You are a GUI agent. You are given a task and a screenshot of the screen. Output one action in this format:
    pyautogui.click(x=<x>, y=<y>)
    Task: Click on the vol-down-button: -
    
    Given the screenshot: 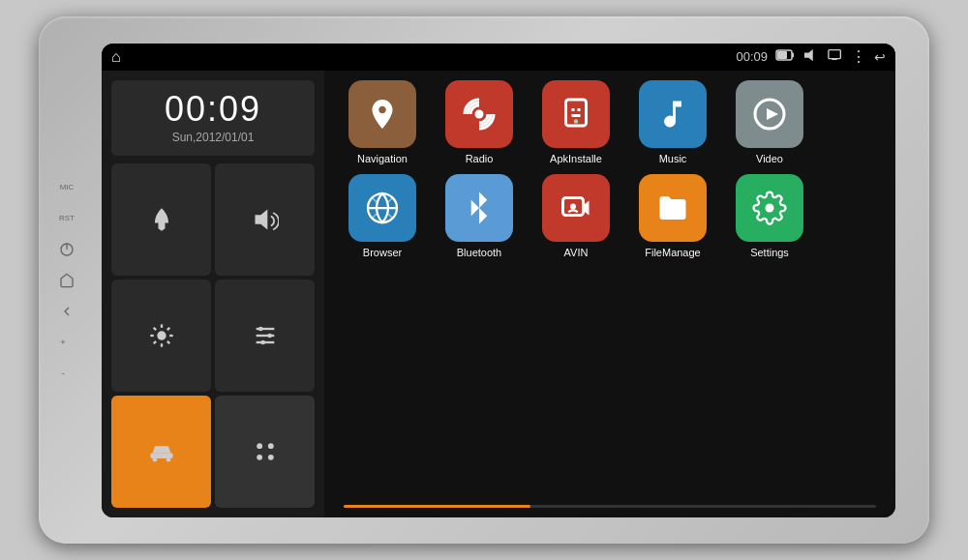 What is the action you would take?
    pyautogui.click(x=67, y=373)
    